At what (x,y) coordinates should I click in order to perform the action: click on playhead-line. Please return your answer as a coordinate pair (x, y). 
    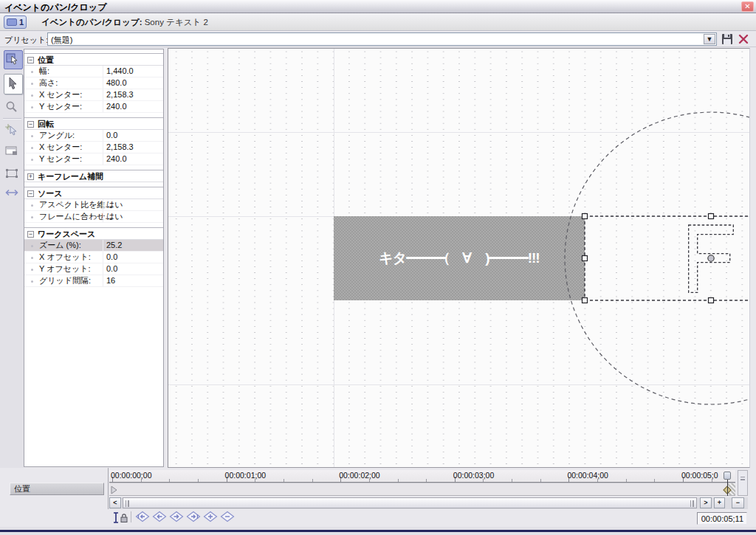
    Looking at the image, I should click on (728, 488).